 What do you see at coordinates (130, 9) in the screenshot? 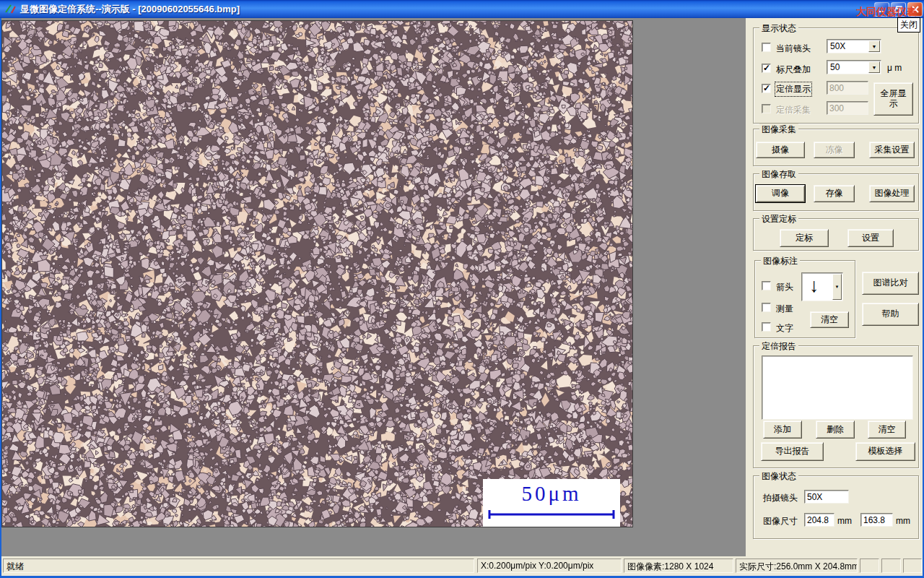
I see `window-title: 显微图像定倍系统--演示版 - [20090602055646.bmp]` at bounding box center [130, 9].